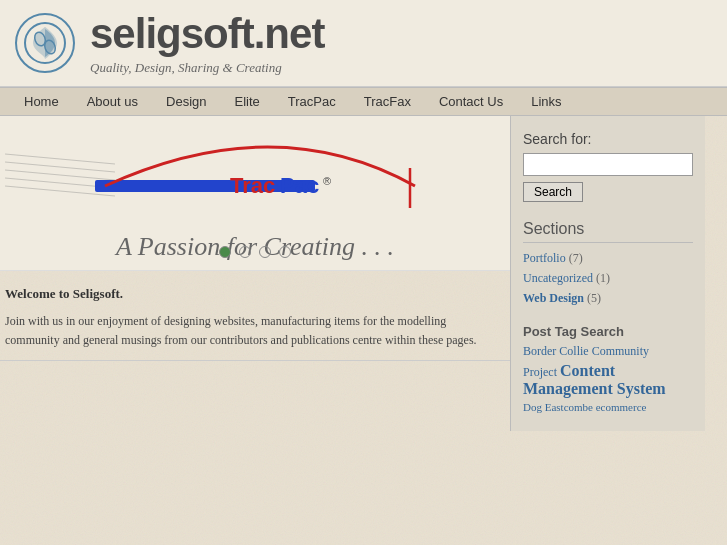 The width and height of the screenshot is (727, 545). Describe the element at coordinates (207, 43) in the screenshot. I see `site-title-block: seligsoft.net Quality, Design, Sharing &…` at that location.